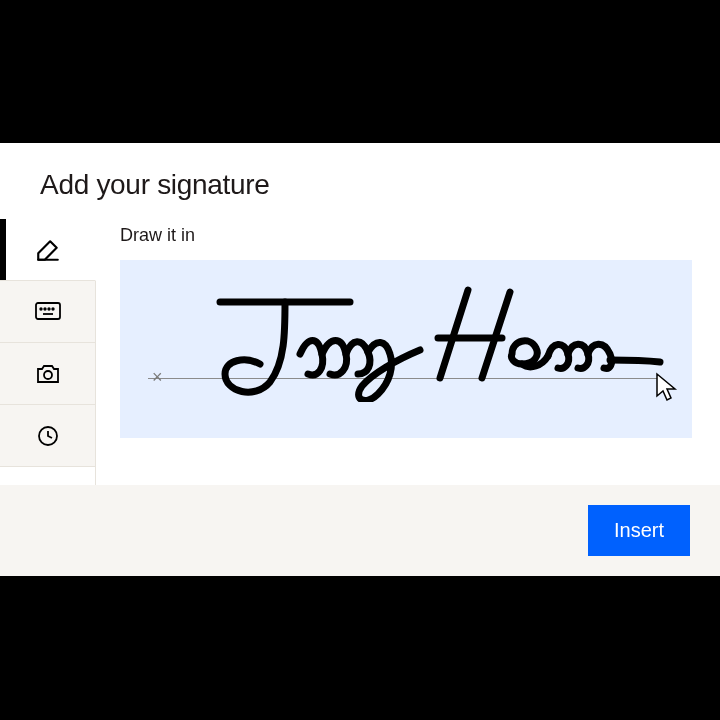 The width and height of the screenshot is (720, 720). Describe the element at coordinates (406, 236) in the screenshot. I see `panel-subtitle: Draw it in` at that location.